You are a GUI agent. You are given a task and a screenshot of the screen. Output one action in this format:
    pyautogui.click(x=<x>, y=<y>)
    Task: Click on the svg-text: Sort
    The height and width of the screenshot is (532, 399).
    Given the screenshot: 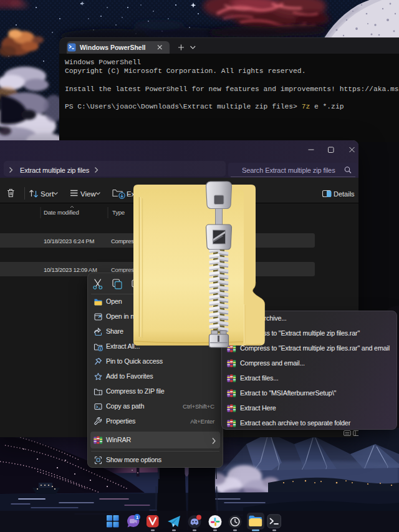 What is the action you would take?
    pyautogui.click(x=47, y=194)
    